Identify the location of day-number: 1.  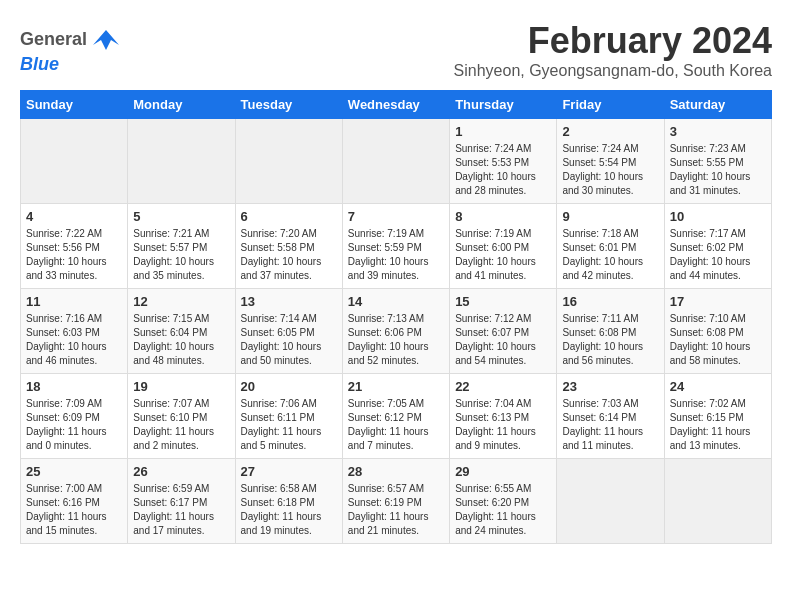
(503, 132).